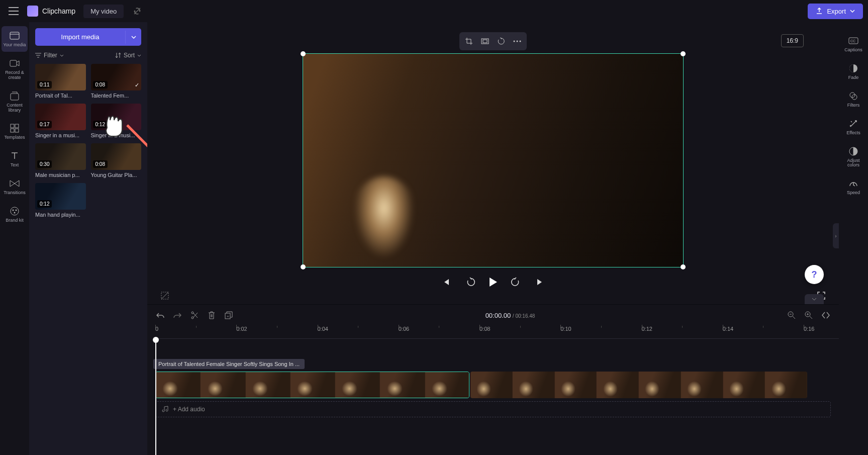 This screenshot has height=455, width=868. What do you see at coordinates (195, 315) in the screenshot?
I see `scissors-icon` at bounding box center [195, 315].